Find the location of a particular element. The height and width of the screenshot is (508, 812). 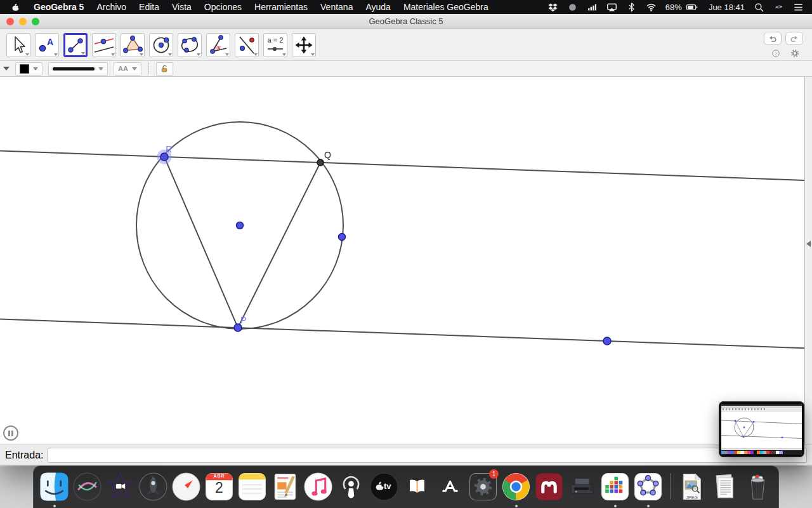

point-Q is located at coordinates (320, 163).